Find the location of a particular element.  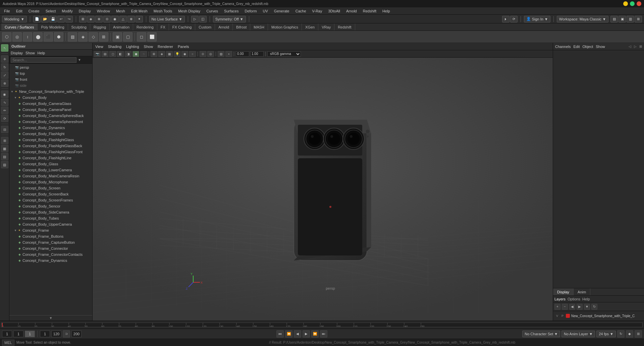

redo-btn: ↪ is located at coordinates (69, 19).